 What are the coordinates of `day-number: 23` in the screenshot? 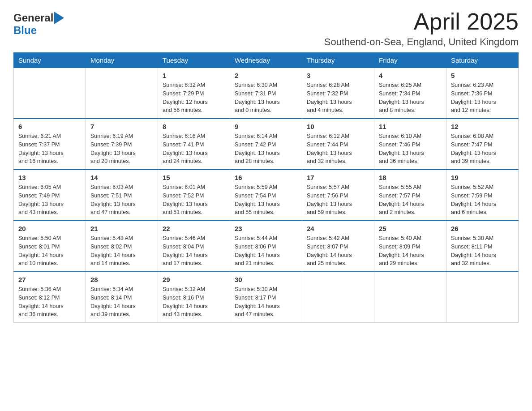 It's located at (266, 228).